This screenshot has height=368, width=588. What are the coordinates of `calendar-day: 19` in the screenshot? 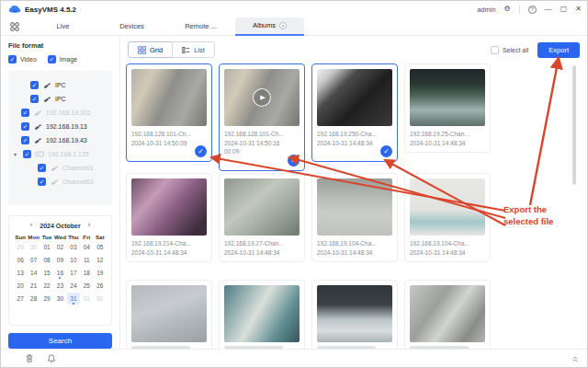 It's located at (100, 272).